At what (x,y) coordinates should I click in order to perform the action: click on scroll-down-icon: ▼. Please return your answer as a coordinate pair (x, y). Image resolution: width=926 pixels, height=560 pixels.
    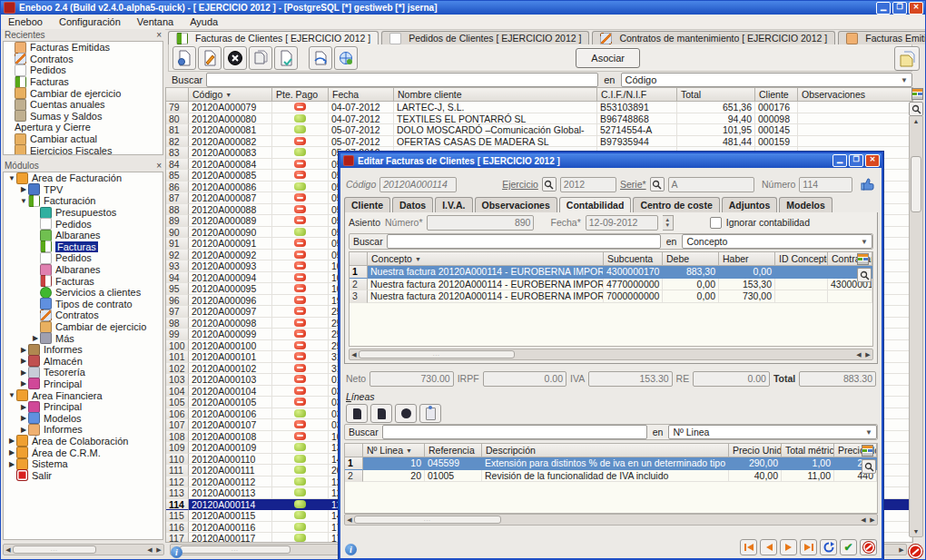
    Looking at the image, I should click on (916, 532).